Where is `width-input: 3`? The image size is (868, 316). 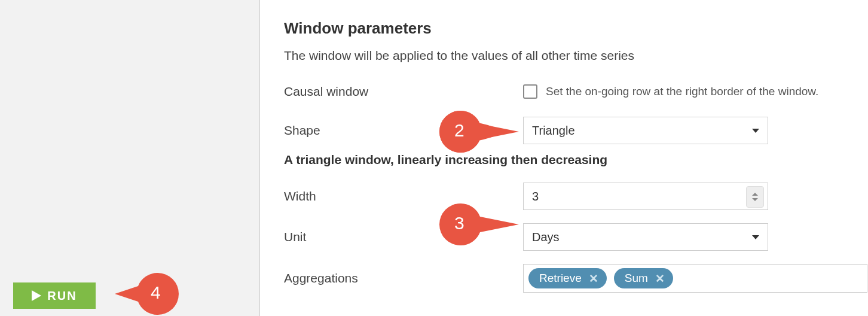
width-input: 3 is located at coordinates (646, 196).